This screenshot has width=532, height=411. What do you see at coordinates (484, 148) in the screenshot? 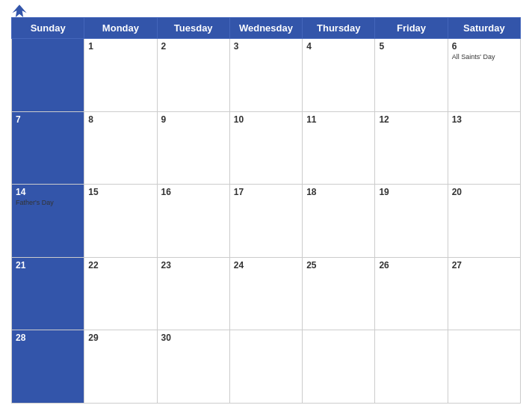
I see `calendar-cell: 13` at bounding box center [484, 148].